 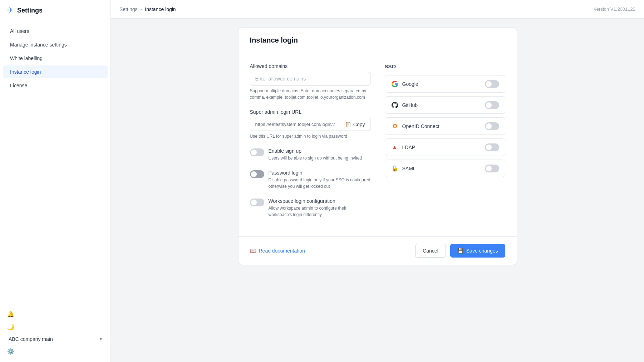 What do you see at coordinates (492, 84) in the screenshot?
I see `sso-google-slider` at bounding box center [492, 84].